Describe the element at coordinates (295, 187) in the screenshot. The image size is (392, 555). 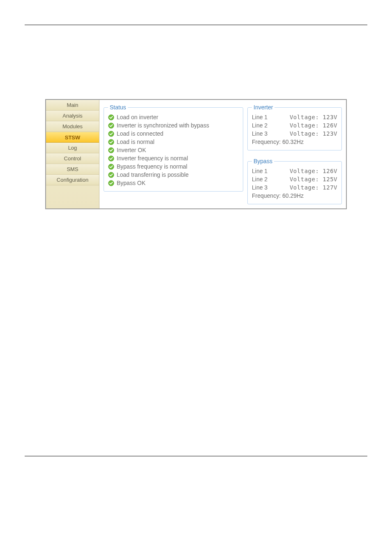
I see `bypass-line-3: Line 3 Voltage: 127V` at that location.